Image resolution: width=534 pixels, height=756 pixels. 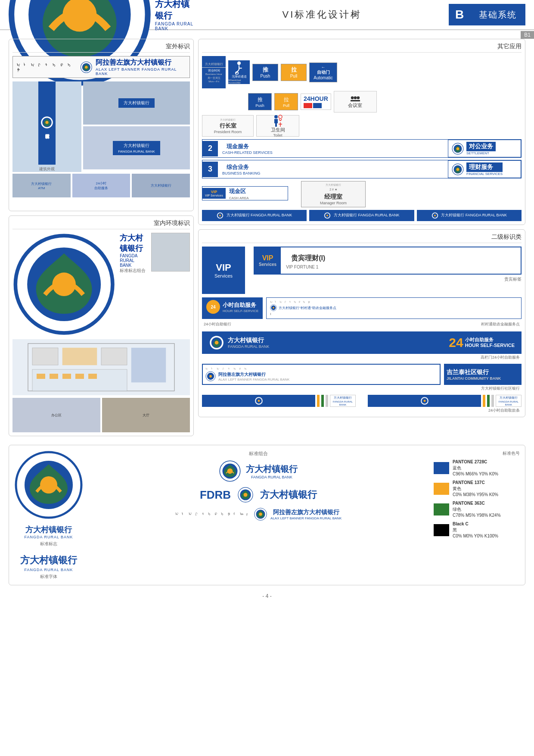 What do you see at coordinates (268, 260) in the screenshot?
I see `vip-fortune-left: VIP Services` at bounding box center [268, 260].